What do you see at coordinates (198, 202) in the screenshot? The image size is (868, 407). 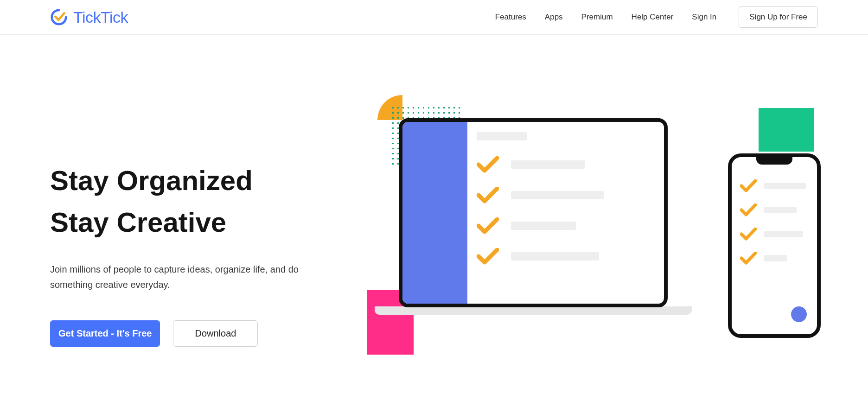 I see `hero-title: Stay Organized Stay Creative` at bounding box center [198, 202].